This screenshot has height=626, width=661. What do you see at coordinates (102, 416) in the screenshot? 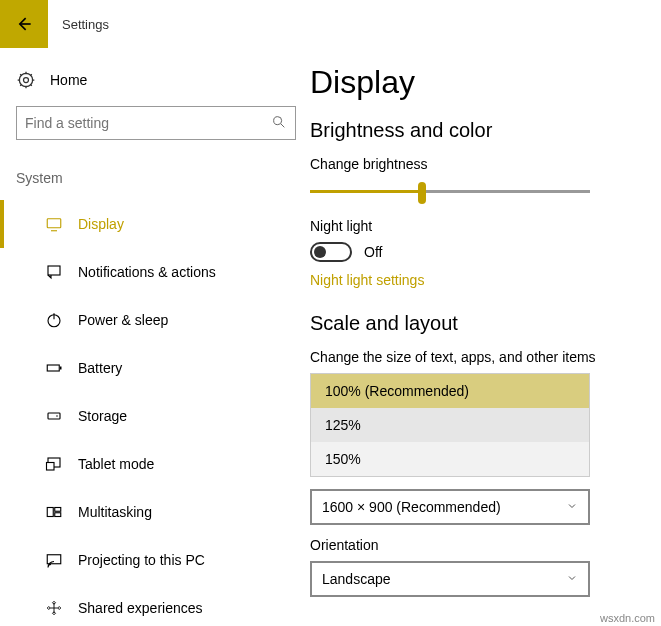
I see `sidebar-item-label: Storage` at bounding box center [102, 416].